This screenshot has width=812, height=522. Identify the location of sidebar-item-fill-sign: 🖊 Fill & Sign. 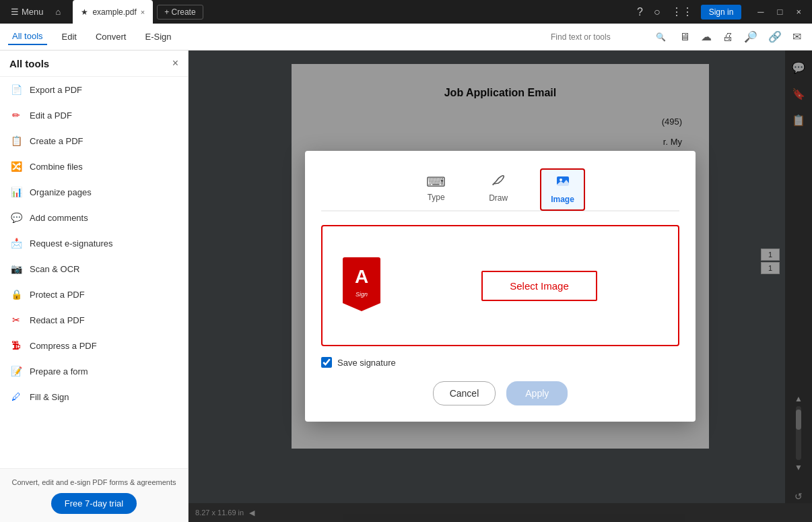
(94, 397).